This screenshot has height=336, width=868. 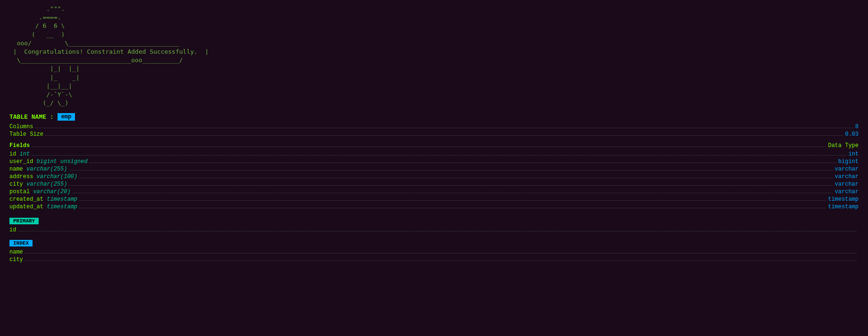 What do you see at coordinates (444, 126) in the screenshot?
I see `columns-dots` at bounding box center [444, 126].